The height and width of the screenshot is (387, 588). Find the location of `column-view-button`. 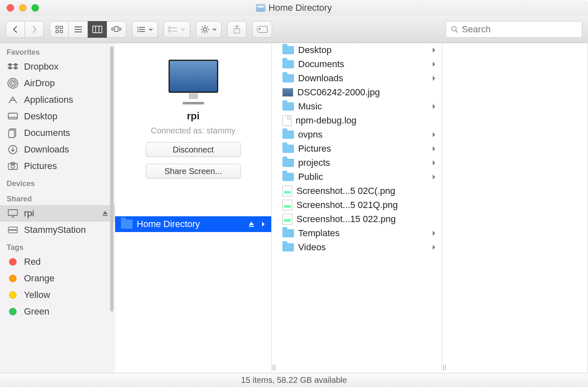

column-view-button is located at coordinates (97, 29).